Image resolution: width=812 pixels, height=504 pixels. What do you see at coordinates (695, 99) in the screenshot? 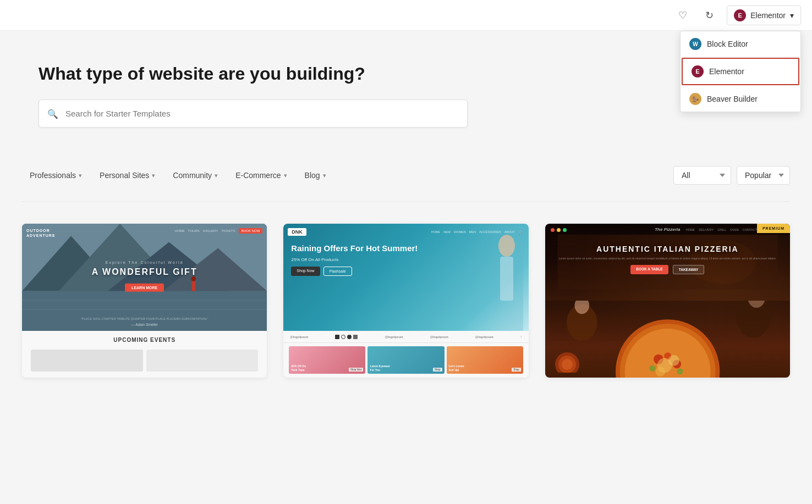
I see `beaver-icon: 🦫` at bounding box center [695, 99].